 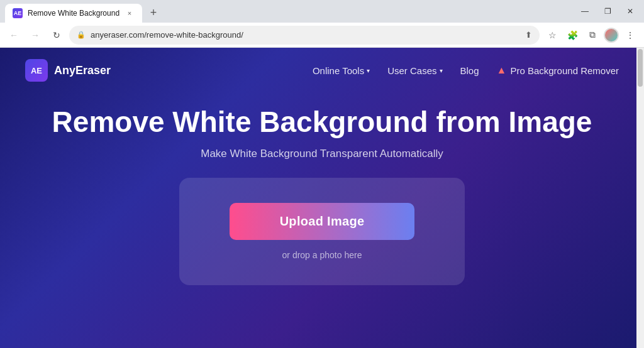 I want to click on split-view-button: ⧉, so click(x=592, y=35).